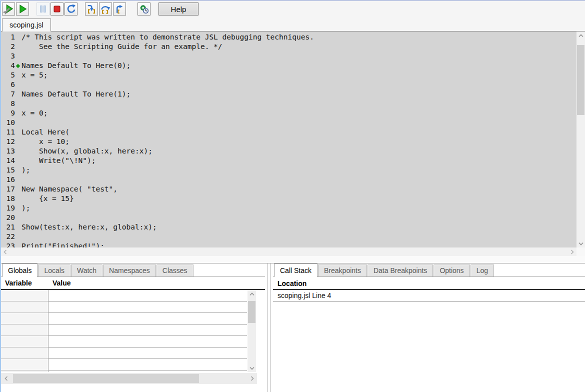 The width and height of the screenshot is (585, 392). I want to click on code-line: 23Print("Finished!");, so click(289, 244).